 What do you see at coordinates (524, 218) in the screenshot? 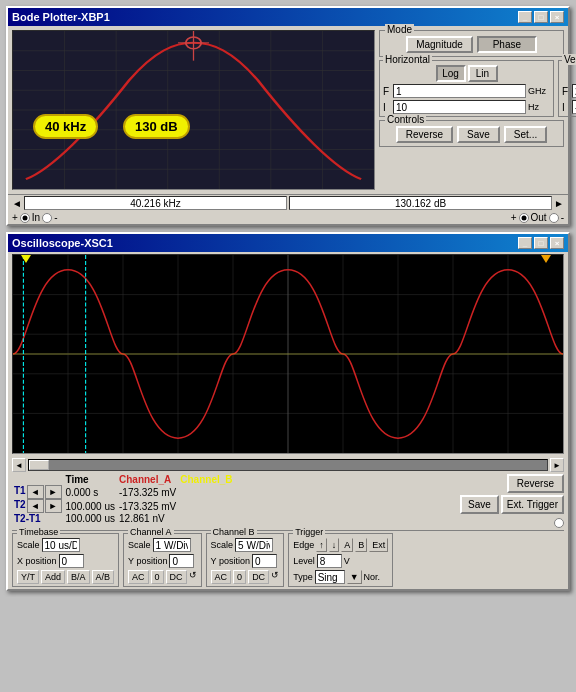
I see `bode-out-radio1` at bounding box center [524, 218].